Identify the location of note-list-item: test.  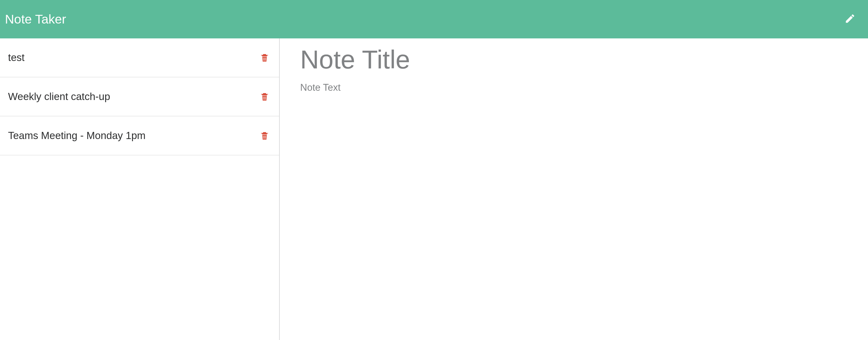
(140, 58).